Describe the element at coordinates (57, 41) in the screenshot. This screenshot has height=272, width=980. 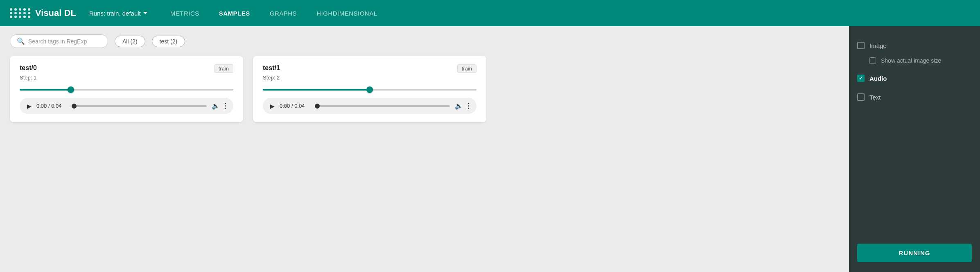
I see `search-placeholder: Search tags in RegExp` at that location.